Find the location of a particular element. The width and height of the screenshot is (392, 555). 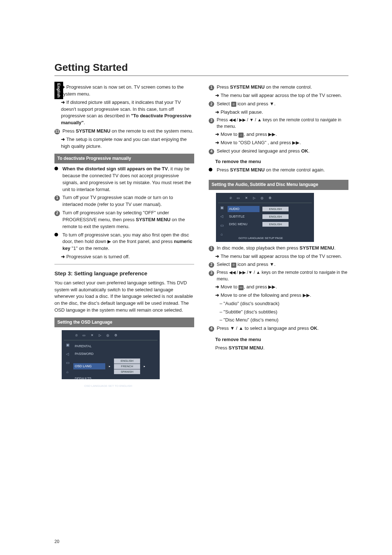

text: In disc mode, stop playback then press is located at coordinates (258, 248).